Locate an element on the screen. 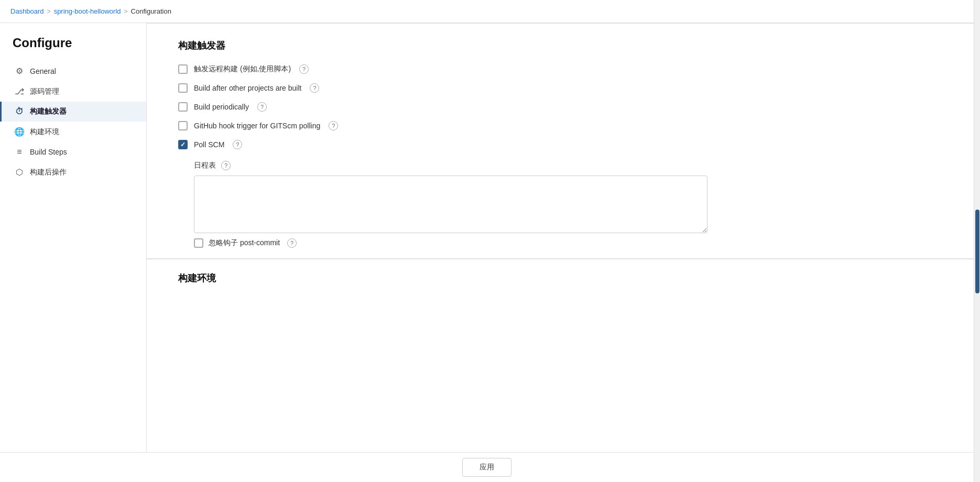 The height and width of the screenshot is (482, 980). build-triggers-title: 构建触发器 is located at coordinates (563, 46).